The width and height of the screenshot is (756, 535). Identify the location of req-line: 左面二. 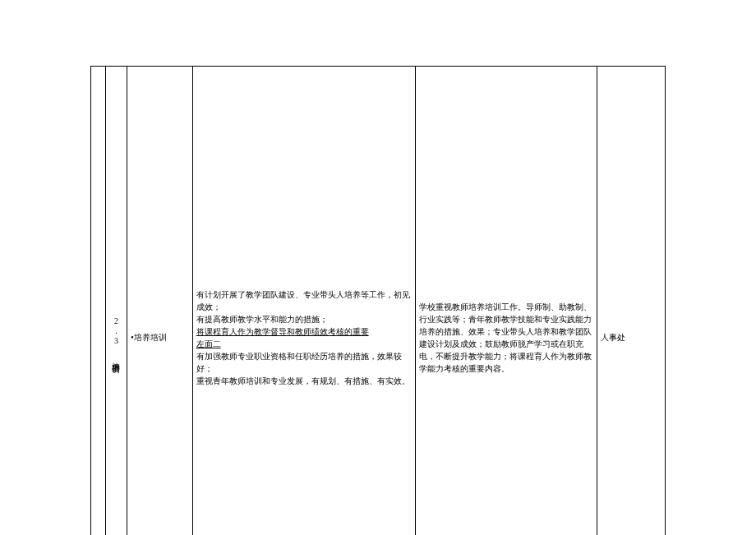
(304, 344).